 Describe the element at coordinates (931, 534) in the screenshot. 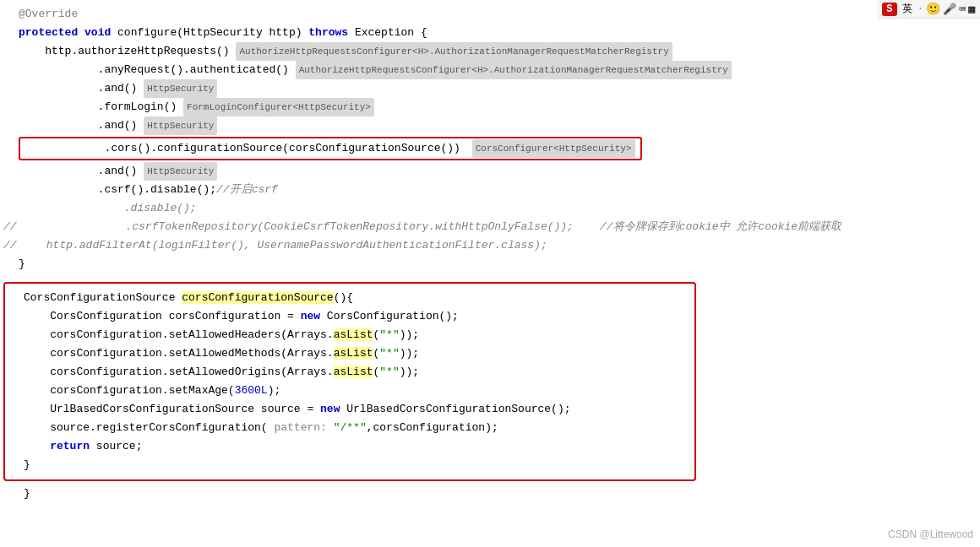

I see `csdn-watermark: CSDN @Littewood` at that location.